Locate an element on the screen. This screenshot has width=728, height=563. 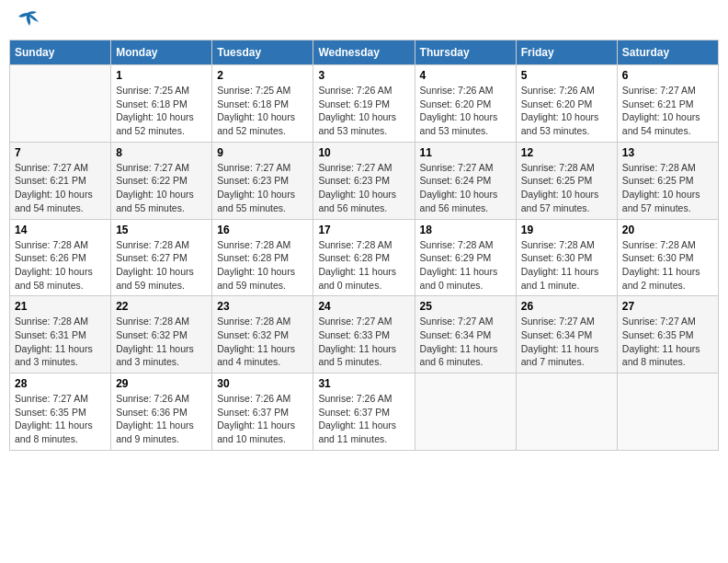
calendar-cell: 16Sunrise: 7:28 AMSunset: 6:28 PMDayligh… is located at coordinates (263, 258).